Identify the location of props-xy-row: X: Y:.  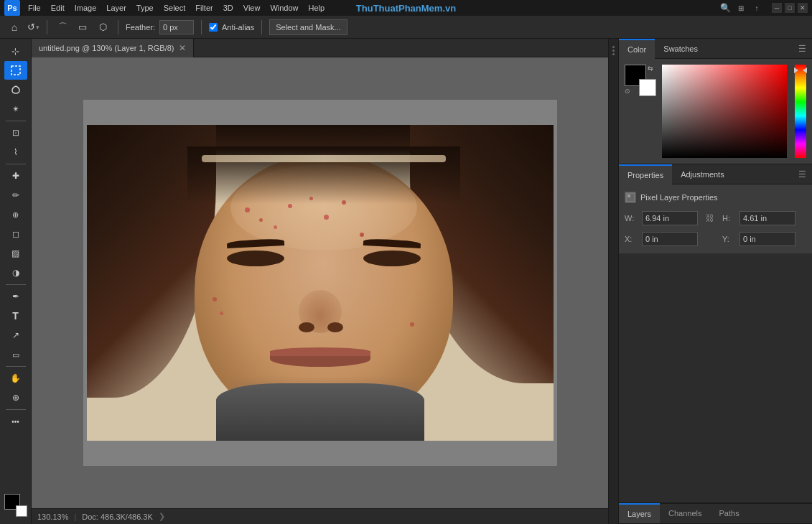
(715, 239).